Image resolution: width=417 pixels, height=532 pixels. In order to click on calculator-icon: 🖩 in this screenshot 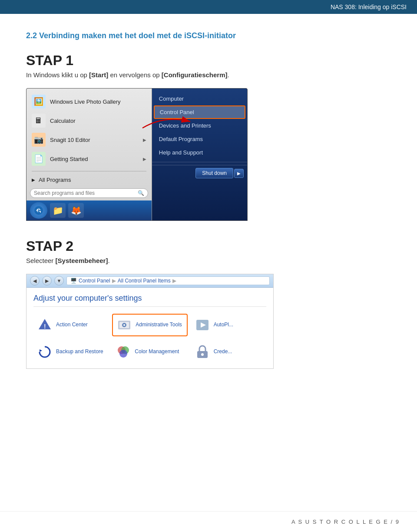, I will do `click(39, 121)`.